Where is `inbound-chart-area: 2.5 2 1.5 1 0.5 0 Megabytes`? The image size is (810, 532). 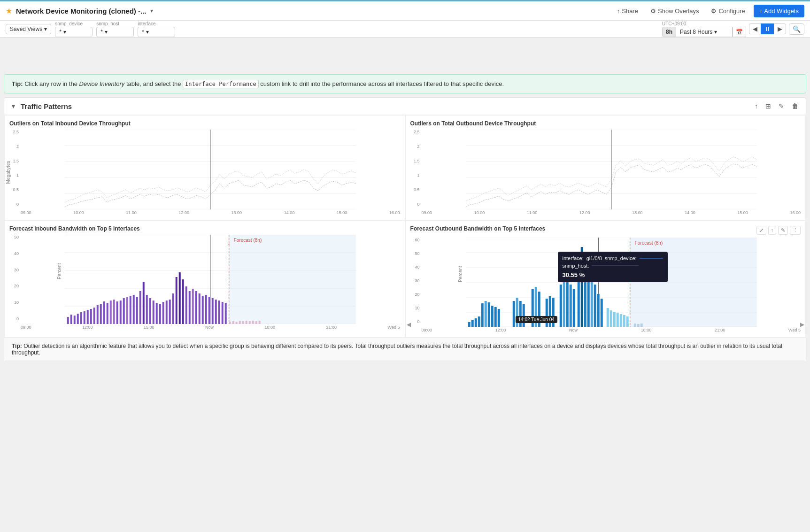
inbound-chart-area: 2.5 2 1.5 1 0.5 0 Megabytes is located at coordinates (205, 172).